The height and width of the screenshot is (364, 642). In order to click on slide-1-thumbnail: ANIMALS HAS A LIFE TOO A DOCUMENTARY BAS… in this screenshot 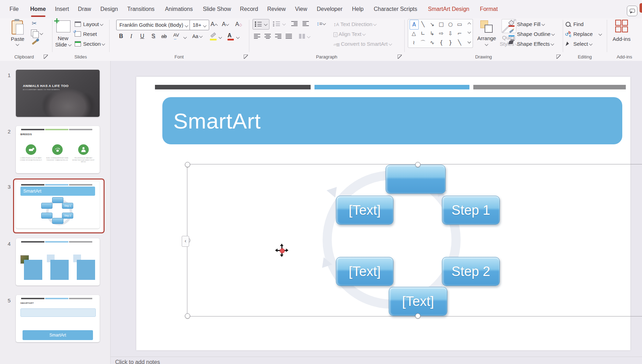, I will do `click(58, 93)`.